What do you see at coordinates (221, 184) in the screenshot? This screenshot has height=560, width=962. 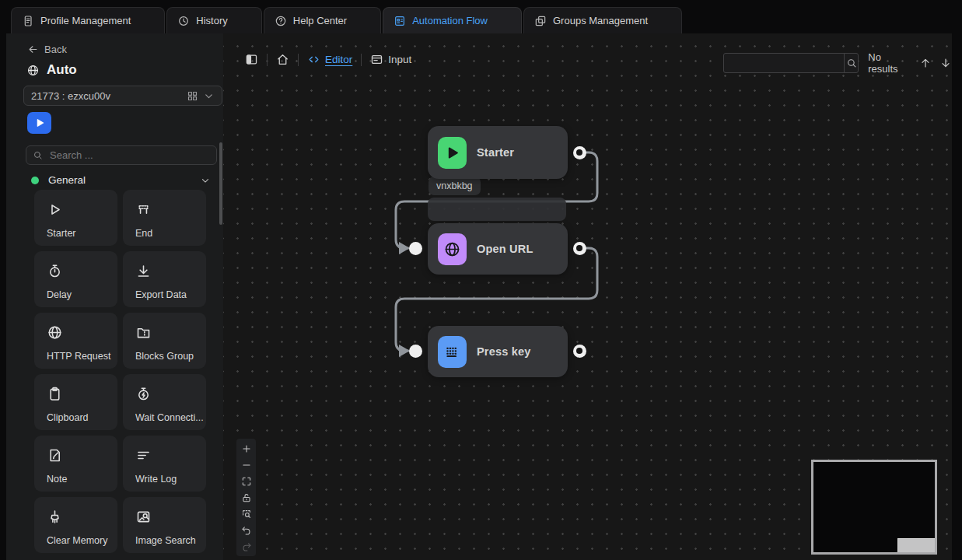 I see `sidebar-scrollbar` at bounding box center [221, 184].